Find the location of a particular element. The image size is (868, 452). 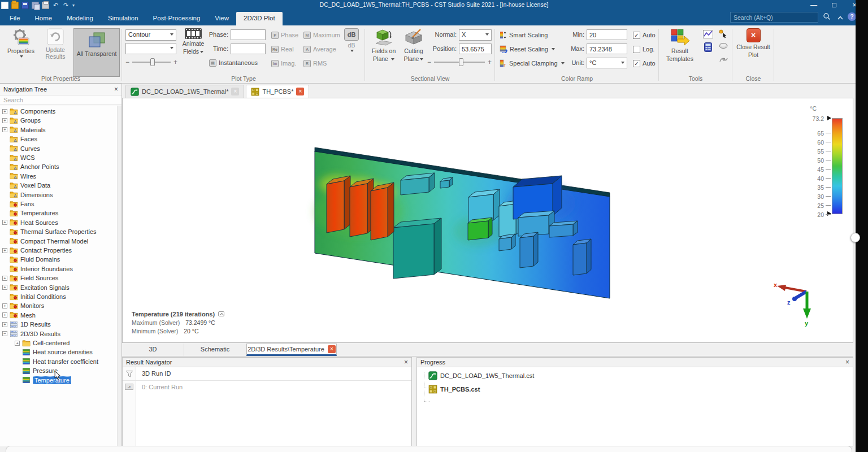

print-icon is located at coordinates (45, 6).